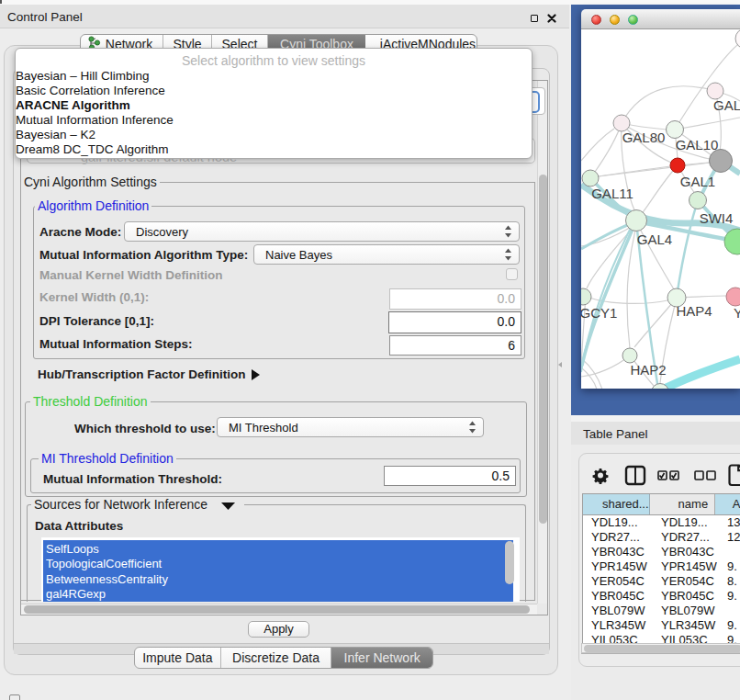  Describe the element at coordinates (716, 219) in the screenshot. I see `svg-text: SWI4` at that location.